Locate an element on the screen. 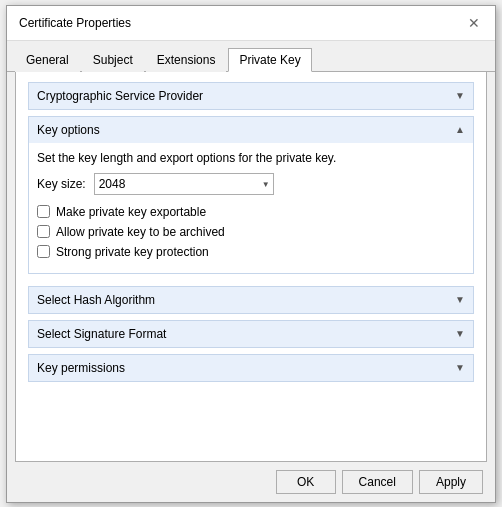  tab-bar: General Subject Extensions Private Key is located at coordinates (251, 56).